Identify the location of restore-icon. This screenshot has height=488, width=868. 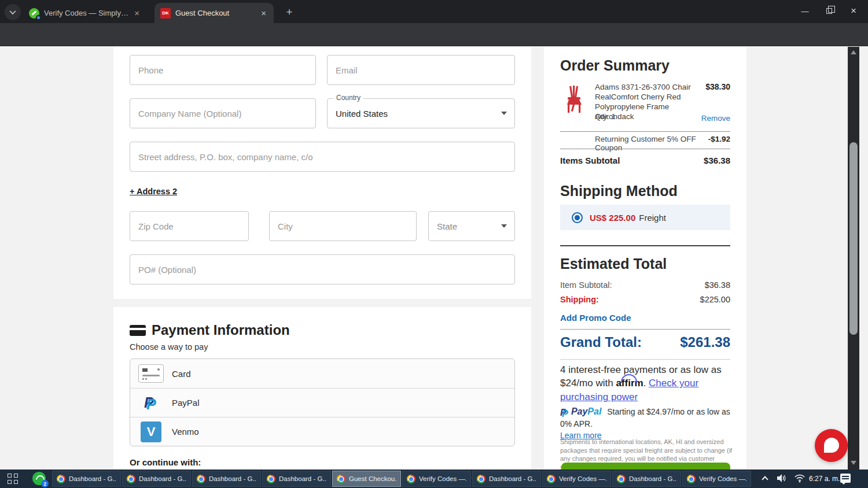
(829, 11).